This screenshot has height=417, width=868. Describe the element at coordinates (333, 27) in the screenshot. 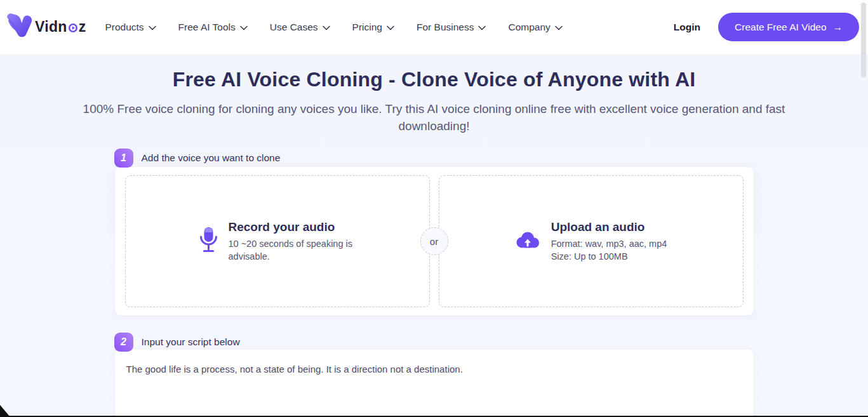

I see `main-nav: Products Free AI Tools Use Cases Pricing…` at that location.